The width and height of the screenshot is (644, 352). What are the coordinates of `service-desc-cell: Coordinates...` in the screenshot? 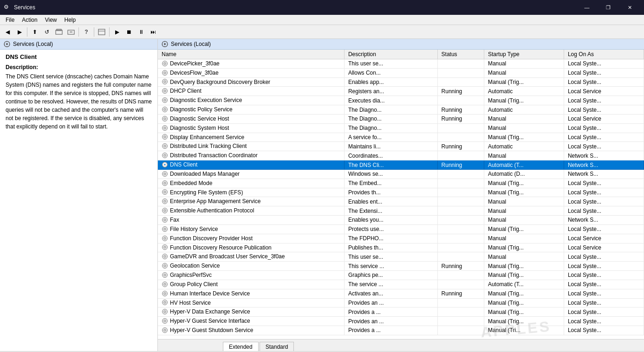 It's located at (391, 156).